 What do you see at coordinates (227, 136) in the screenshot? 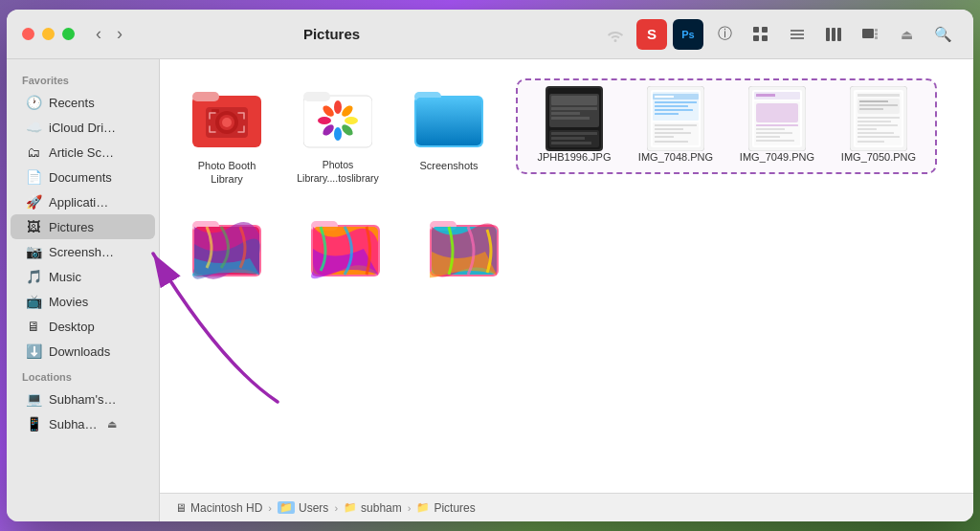
I see `file-item-photobooth: Photo BoothLibrary` at bounding box center [227, 136].